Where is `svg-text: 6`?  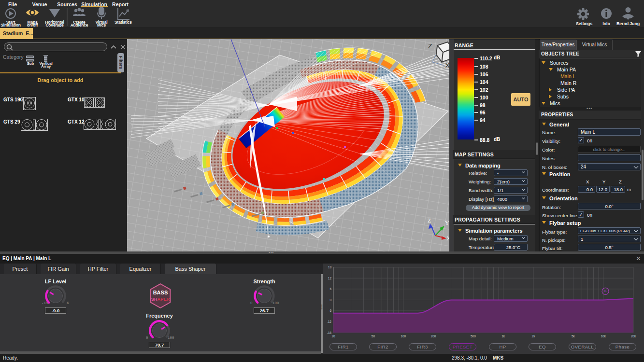 svg-text: 6 is located at coordinates (330, 289).